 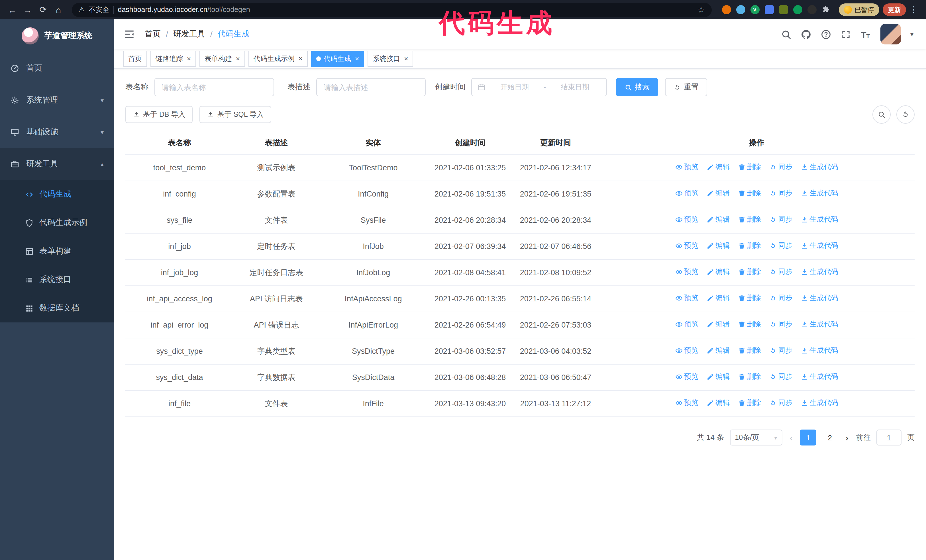 I want to click on breadcrumb-home: 首页, so click(x=153, y=34).